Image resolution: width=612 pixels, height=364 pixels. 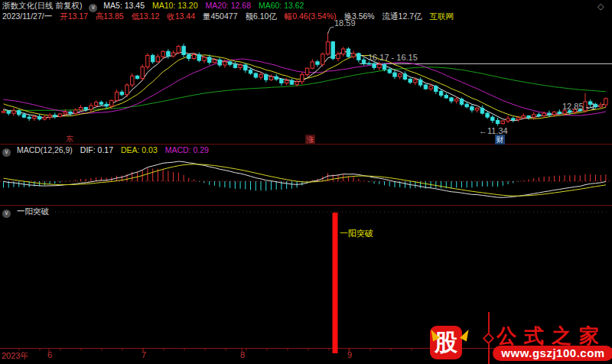 What do you see at coordinates (393, 57) in the screenshot?
I see `gap-price-label: 16.17 - 16.15` at bounding box center [393, 57].